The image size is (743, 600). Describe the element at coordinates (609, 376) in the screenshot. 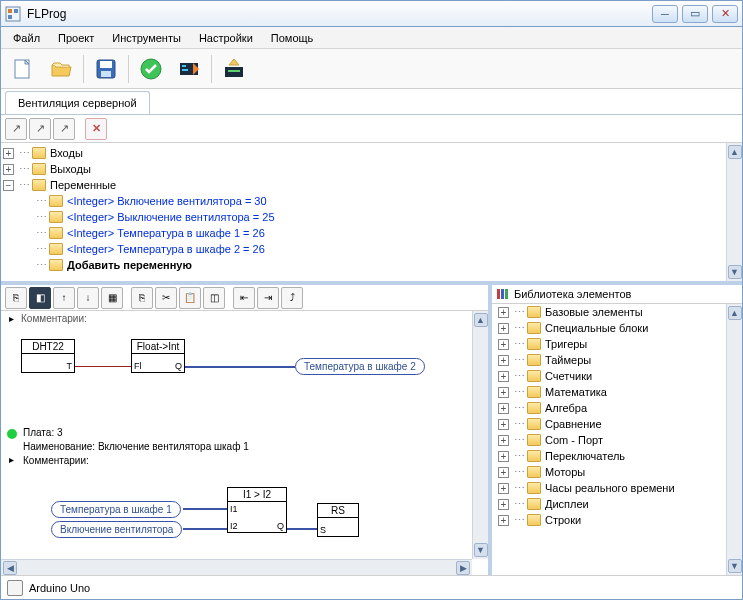

I see `library-item: +⋯Счетчики` at that location.